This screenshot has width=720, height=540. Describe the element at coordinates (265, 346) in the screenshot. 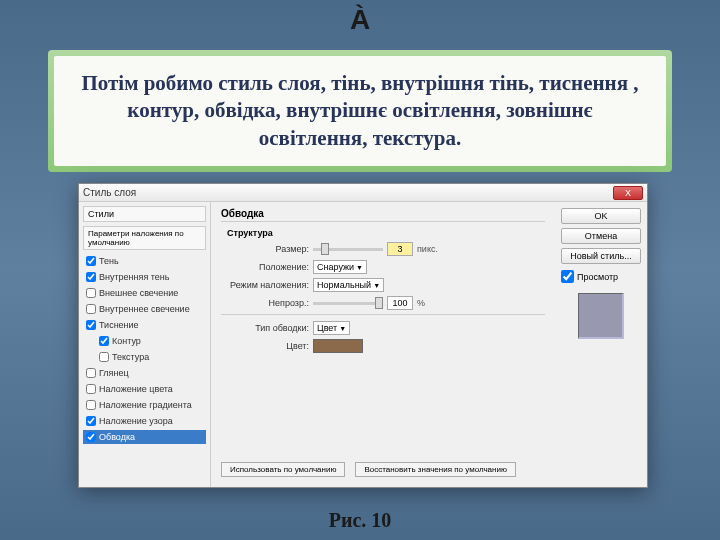

I see `color-label: Цвет:` at that location.